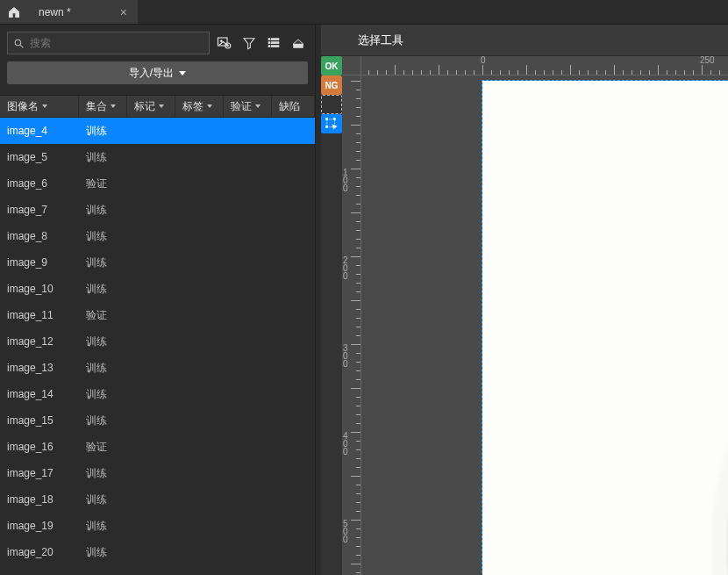 This screenshot has height=575, width=728. What do you see at coordinates (352, 325) in the screenshot?
I see `ruler-vertical: 100200300400500` at bounding box center [352, 325].